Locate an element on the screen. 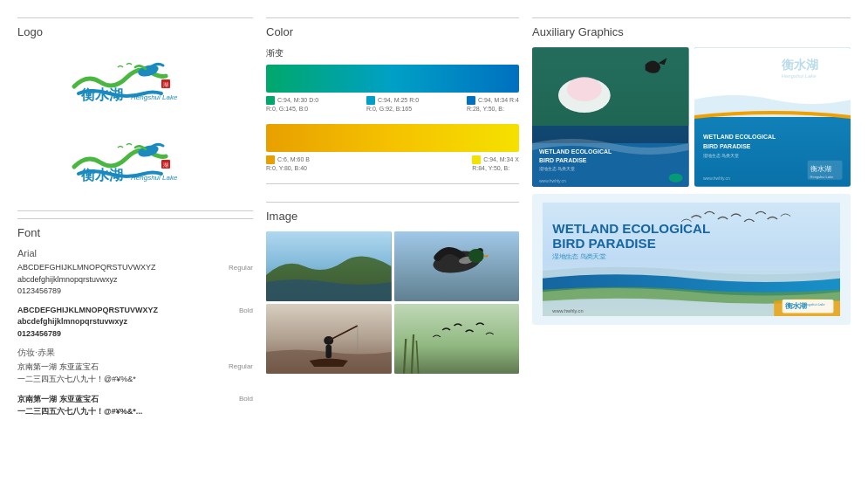  font-arial-bold-content: ABCDEFGHIJKLMNOPQRSTUVWXYZ abcdefghijklm… is located at coordinates (128, 323).